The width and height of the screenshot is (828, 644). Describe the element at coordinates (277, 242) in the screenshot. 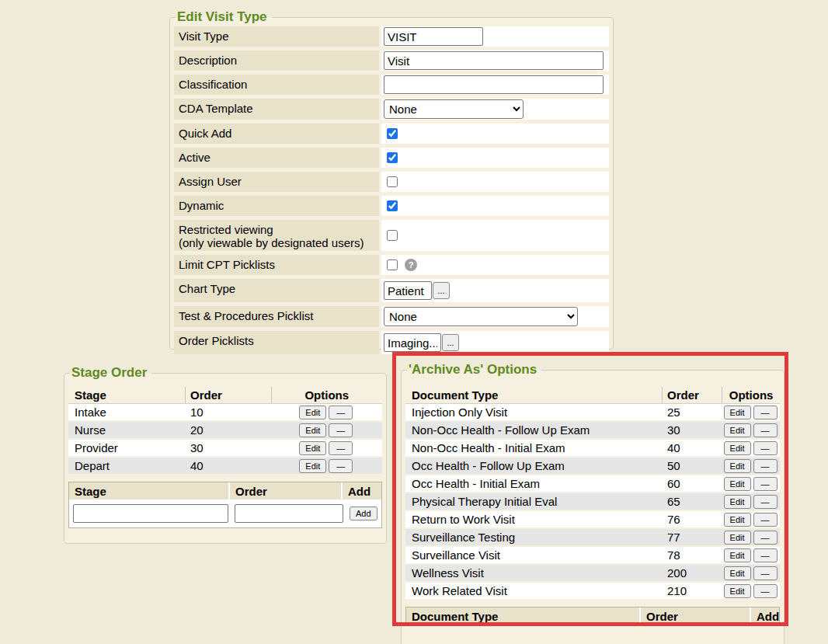

I see `restricted-viewing-label-line2: (only viewable by designated users)` at that location.